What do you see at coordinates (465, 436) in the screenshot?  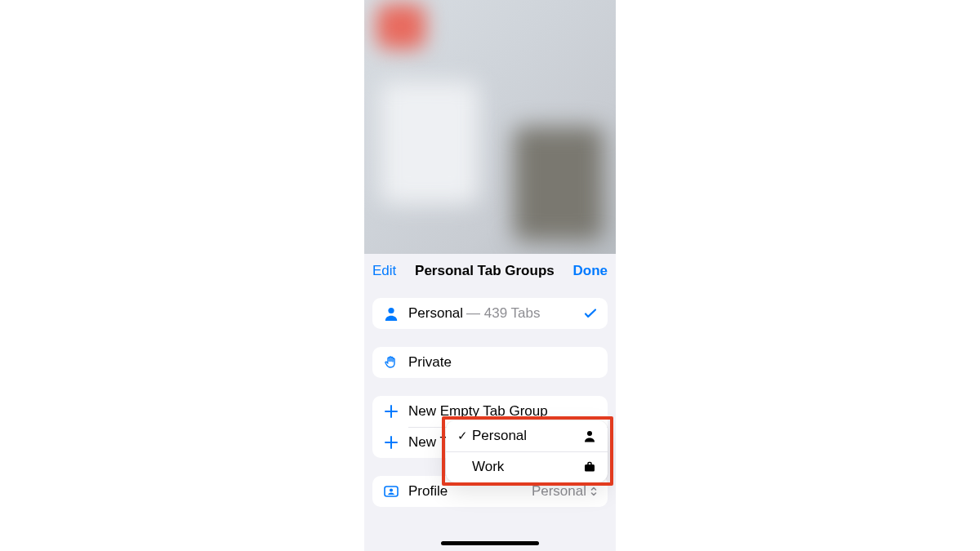 I see `checkmark-icon: ✓` at bounding box center [465, 436].